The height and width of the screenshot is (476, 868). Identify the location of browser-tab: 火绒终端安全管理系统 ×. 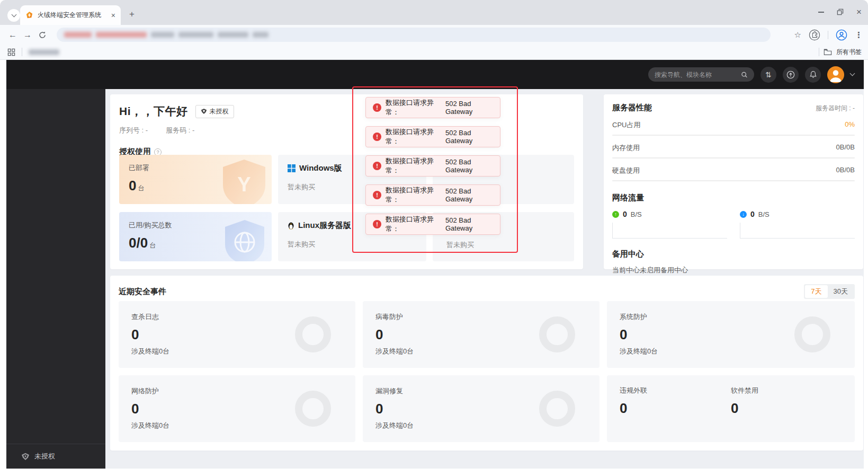
(70, 15).